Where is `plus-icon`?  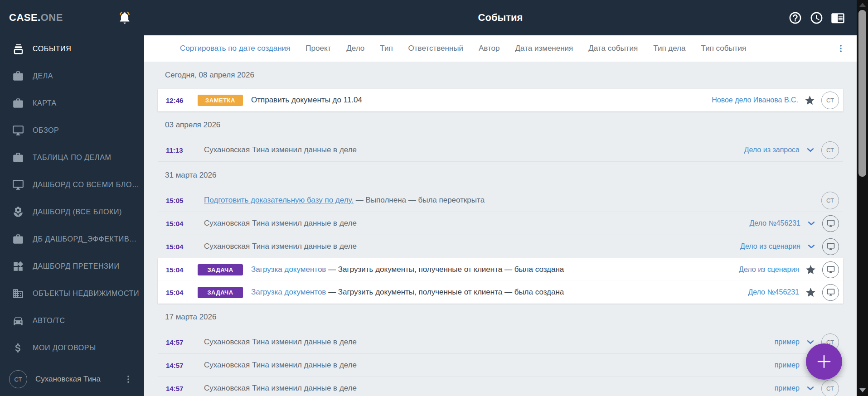
plus-icon is located at coordinates (824, 362).